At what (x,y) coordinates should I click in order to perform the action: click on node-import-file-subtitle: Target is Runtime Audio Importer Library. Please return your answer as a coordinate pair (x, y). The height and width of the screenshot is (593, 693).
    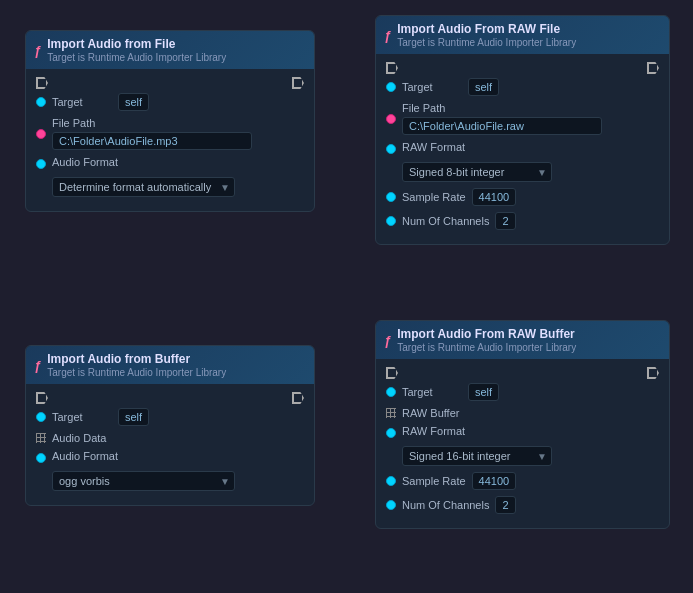
    Looking at the image, I should click on (136, 58).